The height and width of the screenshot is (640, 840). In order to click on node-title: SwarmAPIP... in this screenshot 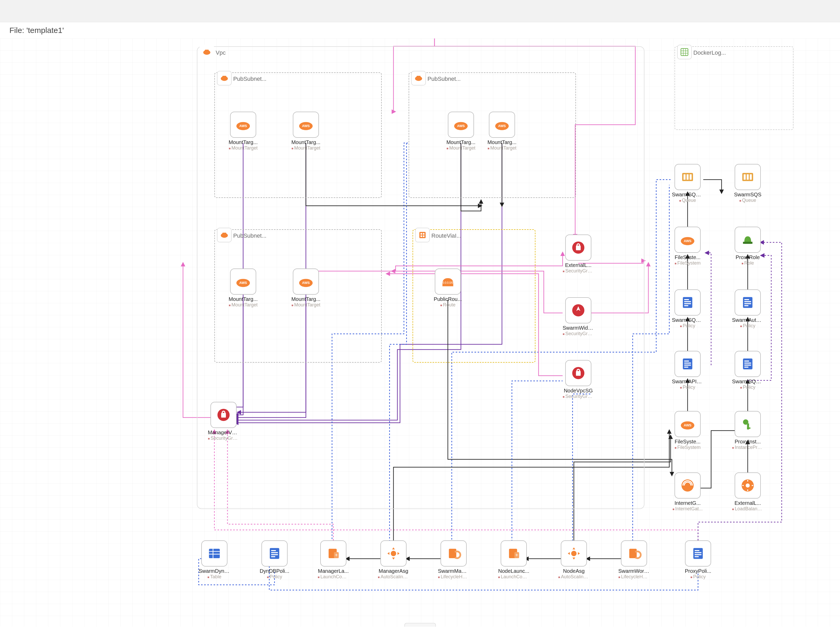, I will do `click(688, 382)`.